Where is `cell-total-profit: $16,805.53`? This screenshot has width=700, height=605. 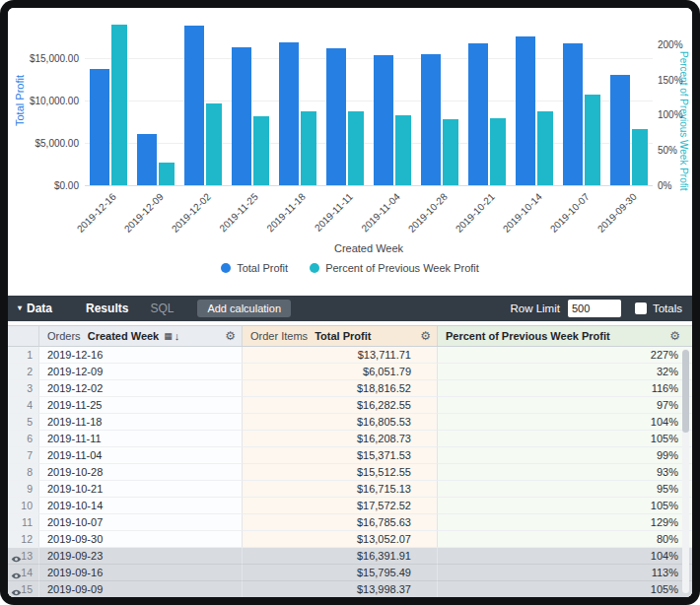 cell-total-profit: $16,805.53 is located at coordinates (340, 422).